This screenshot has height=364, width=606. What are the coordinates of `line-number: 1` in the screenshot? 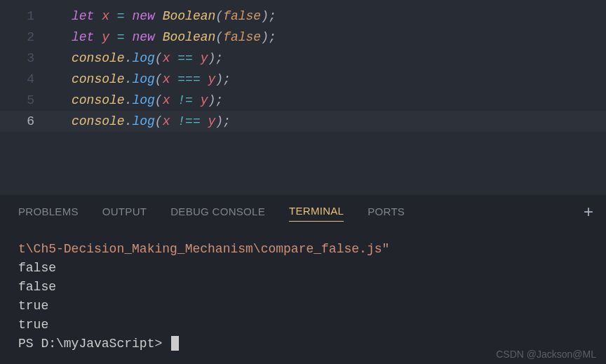 It's located at (27, 16).